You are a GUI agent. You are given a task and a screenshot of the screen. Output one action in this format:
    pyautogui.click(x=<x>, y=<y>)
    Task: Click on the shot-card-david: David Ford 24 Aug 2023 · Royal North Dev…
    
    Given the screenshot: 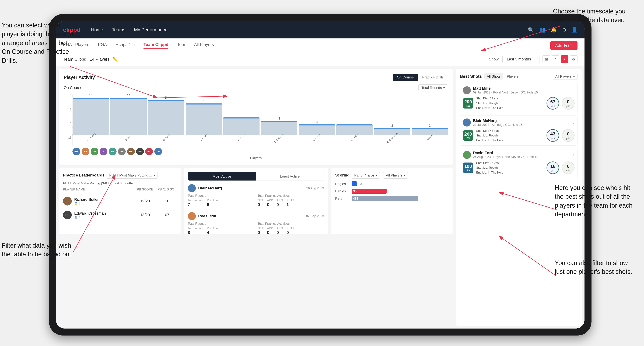 What is the action you would take?
    pyautogui.click(x=519, y=163)
    